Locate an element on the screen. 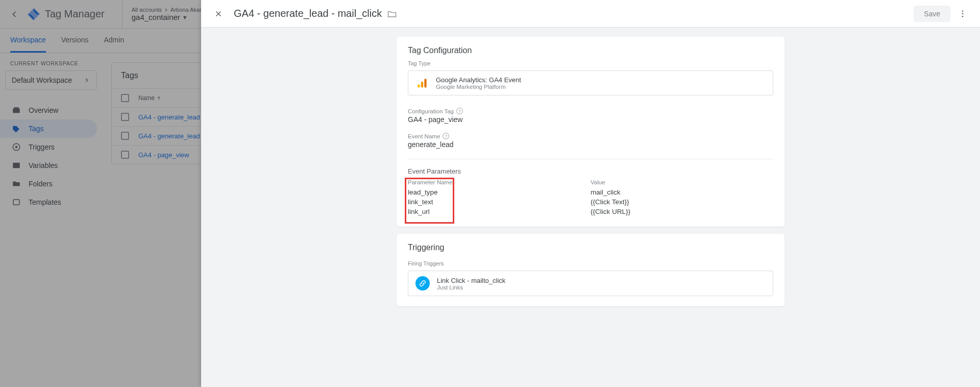  param-value: {{Click Text}} is located at coordinates (682, 202).